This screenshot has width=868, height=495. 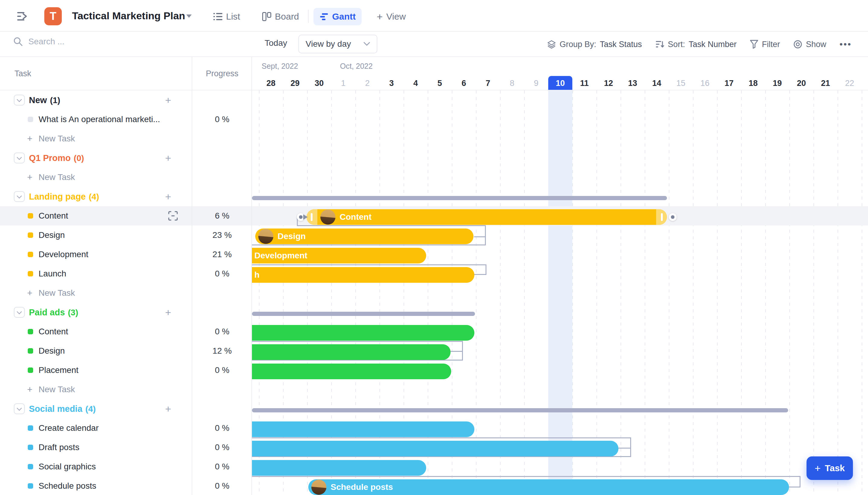 What do you see at coordinates (90, 409) in the screenshot?
I see `group-count: (4)` at bounding box center [90, 409].